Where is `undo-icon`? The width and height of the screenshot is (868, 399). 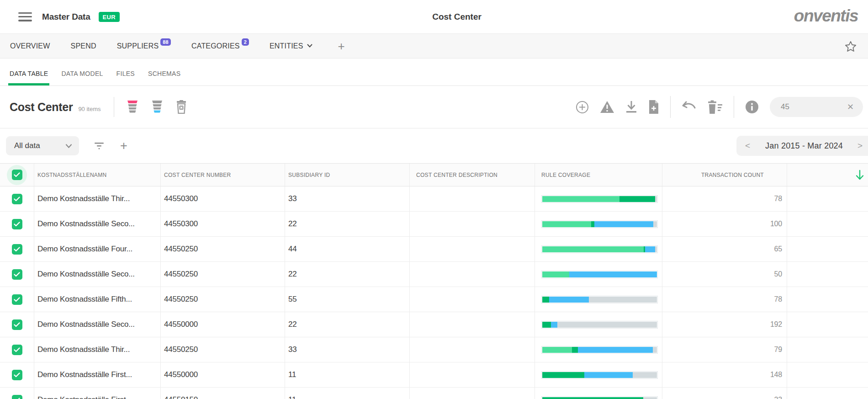
undo-icon is located at coordinates (689, 107).